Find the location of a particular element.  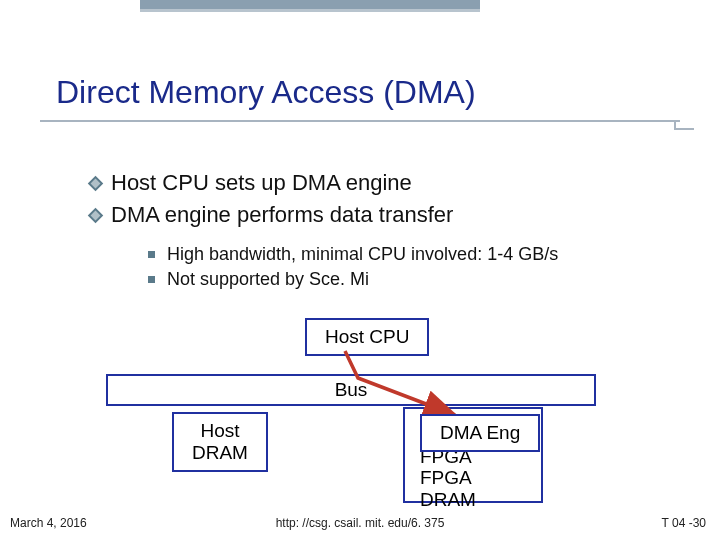

title-underline is located at coordinates (360, 121).